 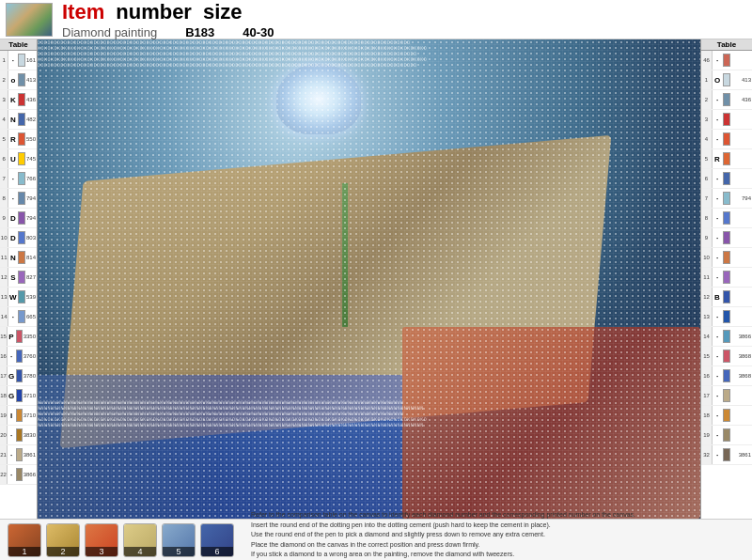 I want to click on row-symbol: W, so click(x=13, y=297).